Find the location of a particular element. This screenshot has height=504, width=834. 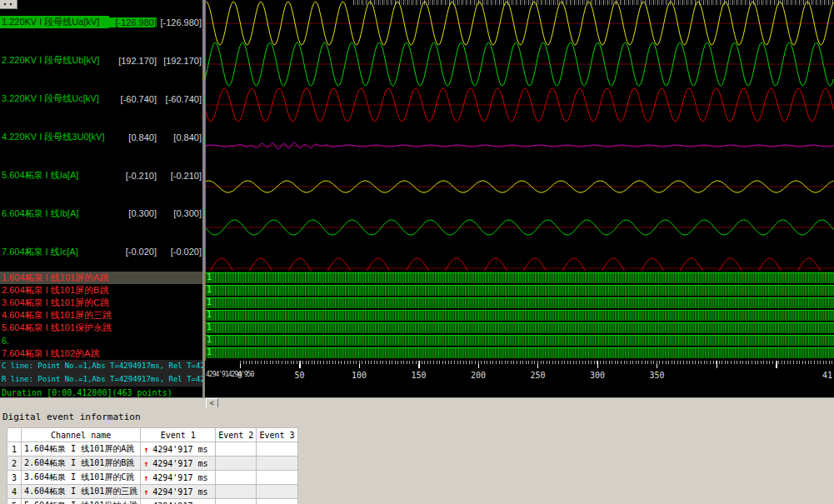

digital-channel-row: 7.604柘泉 I 线102的A跳 is located at coordinates (102, 353).